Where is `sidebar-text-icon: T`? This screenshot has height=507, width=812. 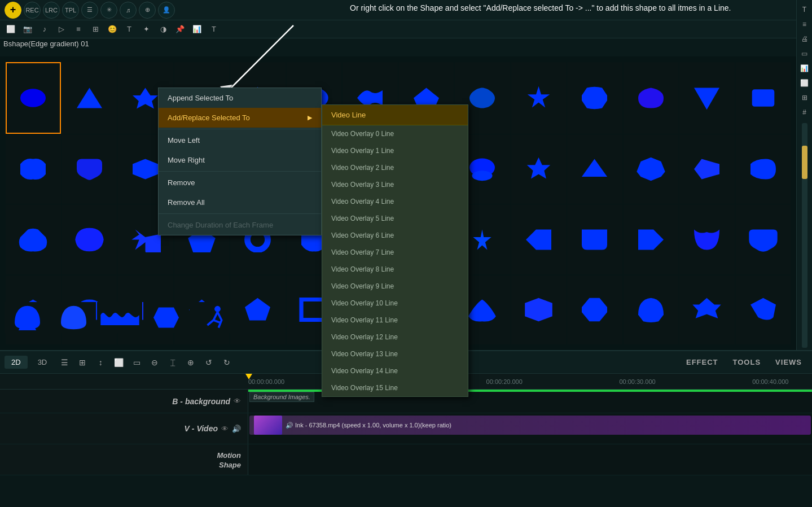 sidebar-text-icon: T is located at coordinates (805, 10).